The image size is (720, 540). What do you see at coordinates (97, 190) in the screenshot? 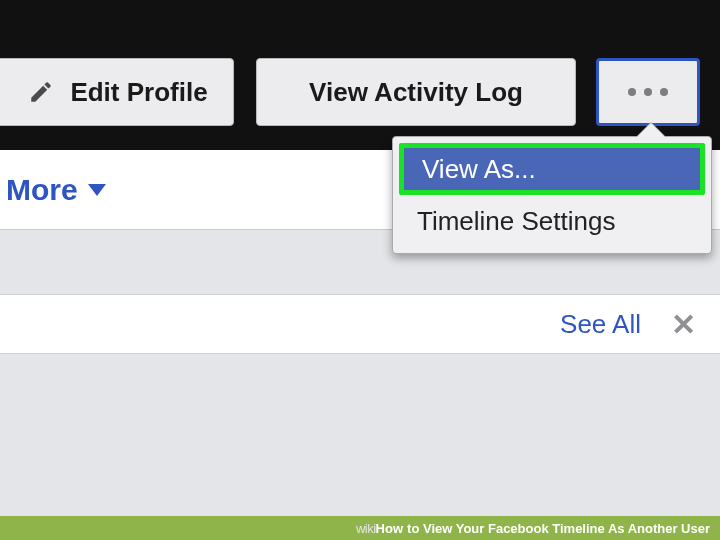
I see `chevron-down-icon` at bounding box center [97, 190].